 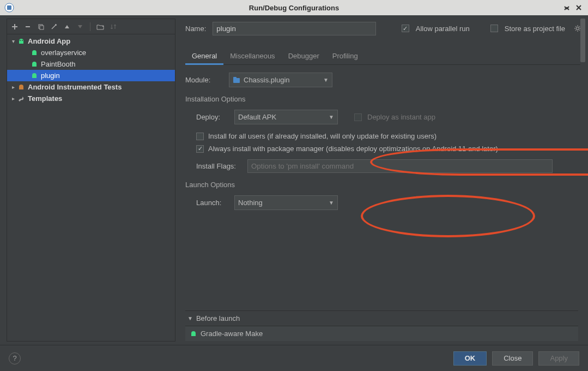 What do you see at coordinates (257, 117) in the screenshot?
I see `deploy-value: Default APK` at bounding box center [257, 117].